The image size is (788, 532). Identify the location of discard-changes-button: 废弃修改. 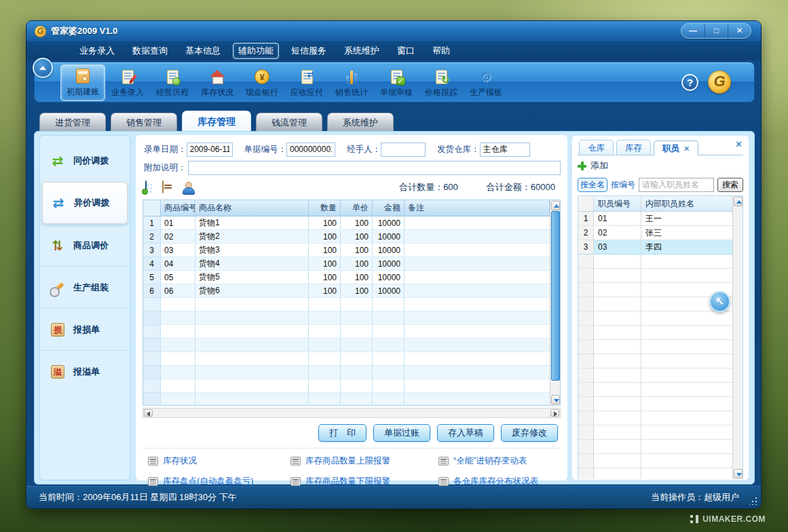
(529, 433).